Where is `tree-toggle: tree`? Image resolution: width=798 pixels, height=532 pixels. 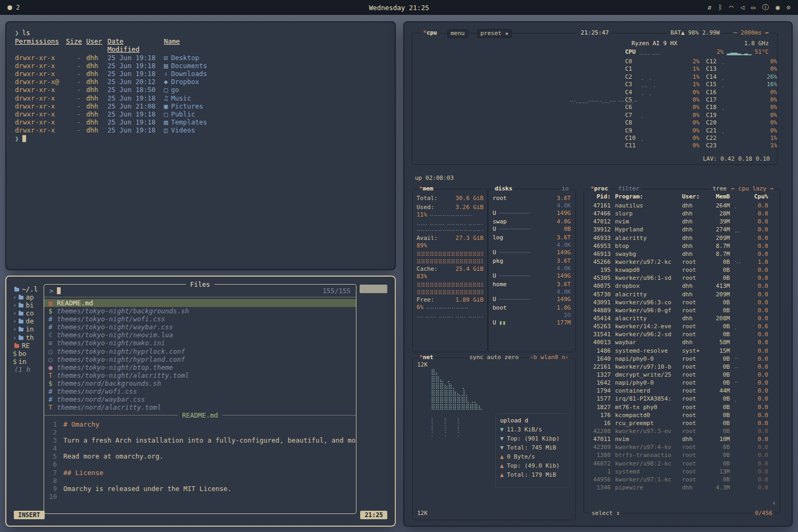 tree-toggle: tree is located at coordinates (720, 189).